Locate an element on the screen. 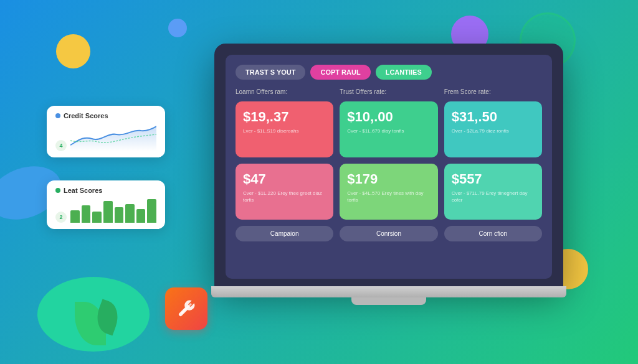  cards-row-1: $19,.37 Lver - $1L.S19 diseroahs $10,.00… is located at coordinates (389, 129).